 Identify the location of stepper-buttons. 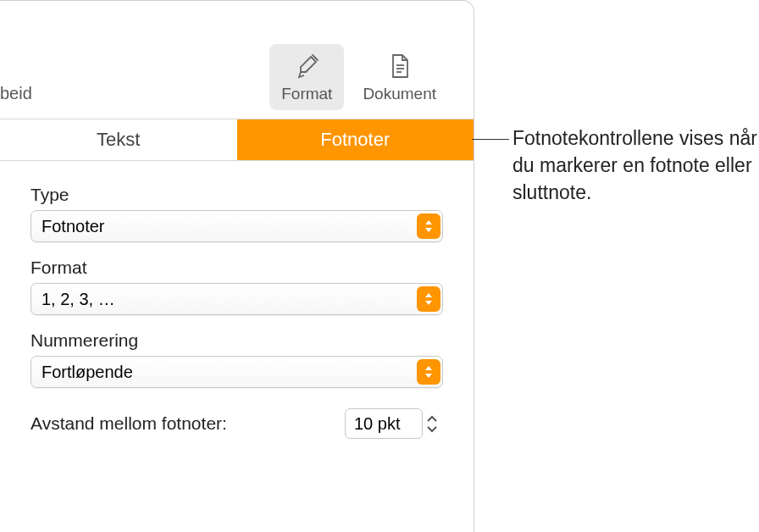
(435, 424).